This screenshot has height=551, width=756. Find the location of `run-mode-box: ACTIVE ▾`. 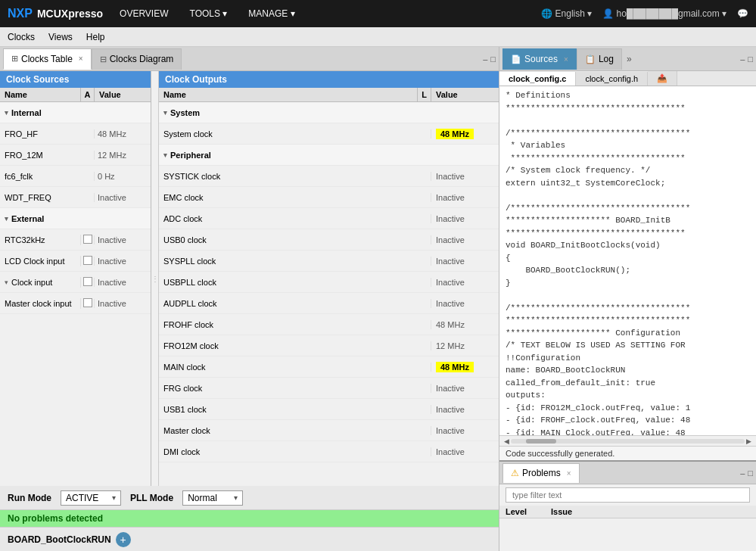

run-mode-box: ACTIVE ▾ is located at coordinates (91, 498).